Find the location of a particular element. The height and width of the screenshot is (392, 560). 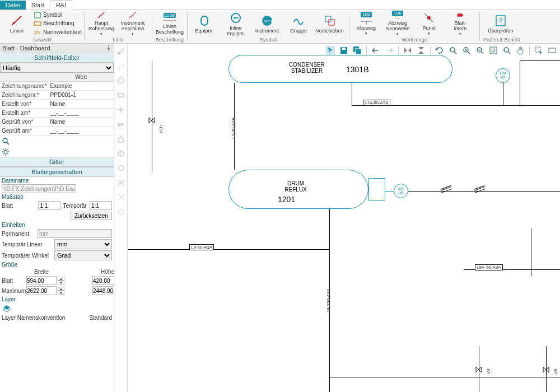

tab-start: Start is located at coordinates (38, 5).